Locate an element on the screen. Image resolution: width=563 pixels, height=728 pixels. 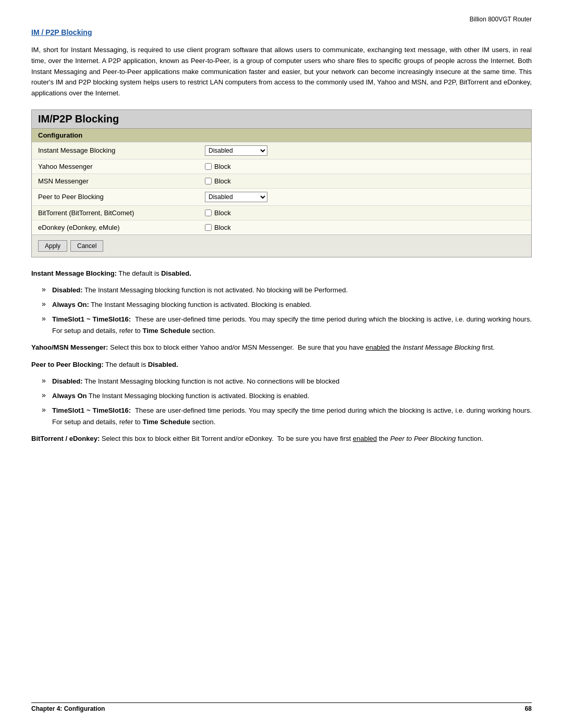
table-row: Yahoo Messenger Block is located at coordinates (282, 166).